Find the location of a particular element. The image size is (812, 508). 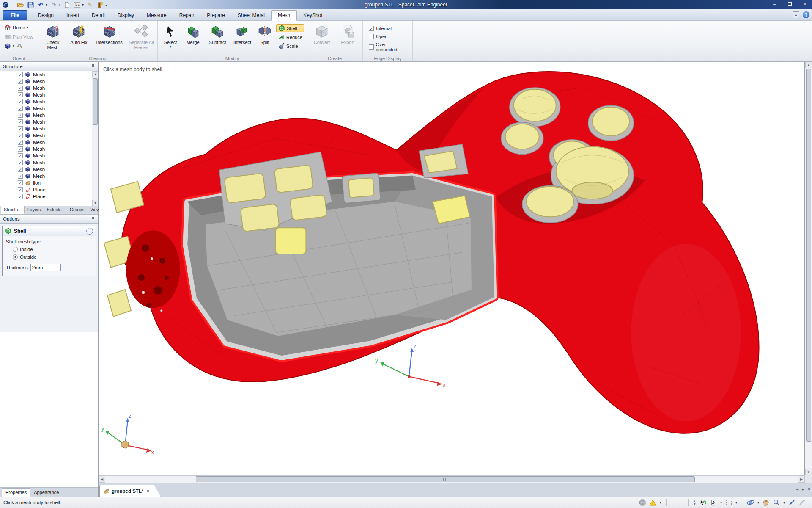

pan-hand-icon is located at coordinates (766, 502).